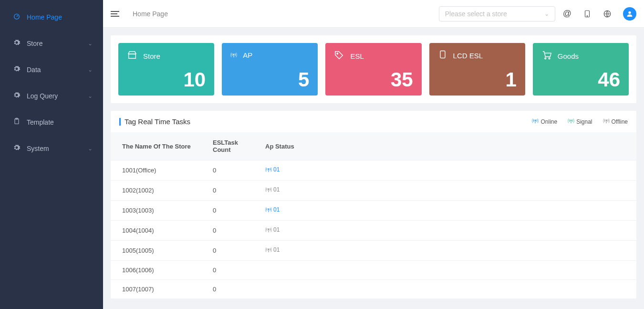  What do you see at coordinates (374, 270) in the screenshot?
I see `table-row: 1006(1006) 0` at bounding box center [374, 270].